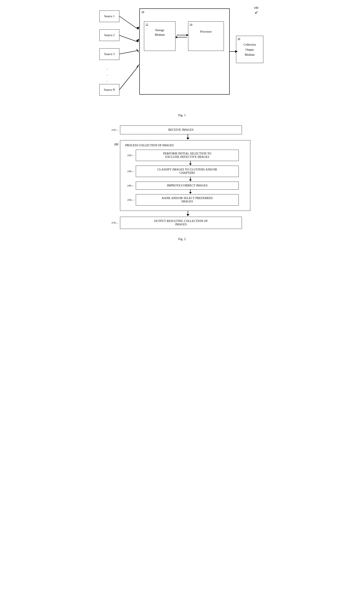 The height and width of the screenshot is (602, 364). What do you see at coordinates (206, 36) in the screenshot?
I see `processor-box-14: 14 Processor` at bounding box center [206, 36].